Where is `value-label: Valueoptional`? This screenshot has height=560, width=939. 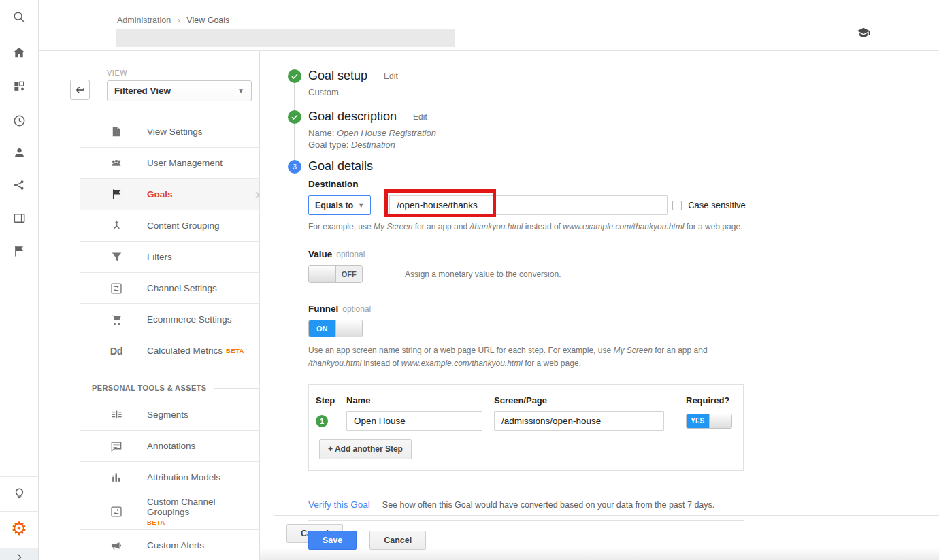
value-label: Valueoptional is located at coordinates (623, 254).